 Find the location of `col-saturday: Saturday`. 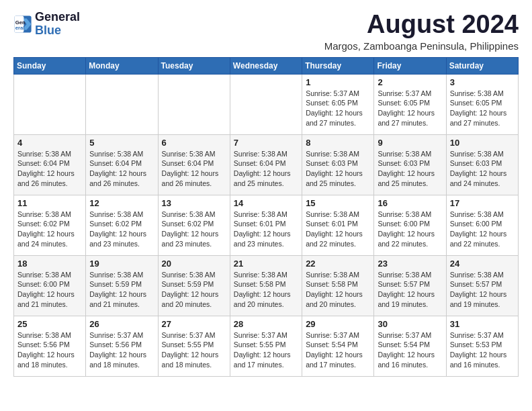

col-saturday: Saturday is located at coordinates (482, 66).